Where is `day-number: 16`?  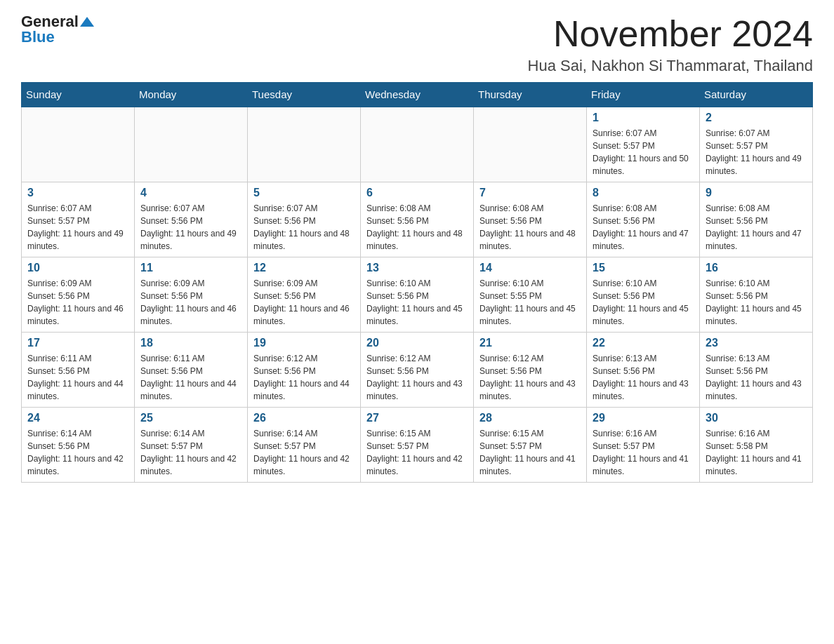 day-number: 16 is located at coordinates (756, 268).